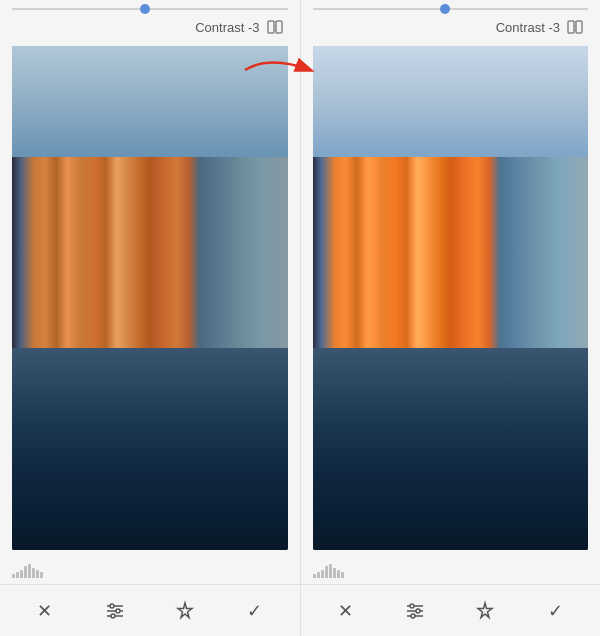 The width and height of the screenshot is (600, 636). What do you see at coordinates (451, 253) in the screenshot?
I see `right-photo-buildings` at bounding box center [451, 253].